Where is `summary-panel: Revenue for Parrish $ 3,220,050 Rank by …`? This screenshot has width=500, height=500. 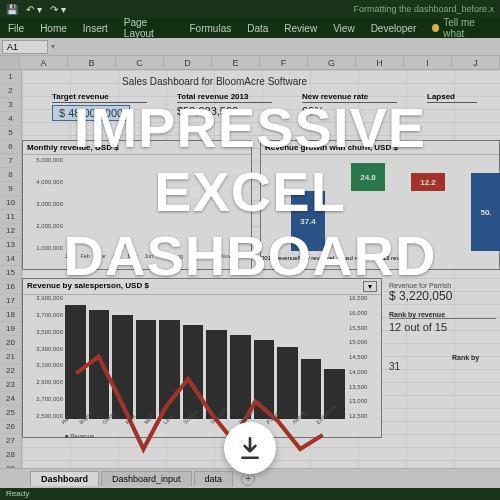 summary-panel: Revenue for Parrish $ 3,220,050 Rank by … is located at coordinates (442, 327).